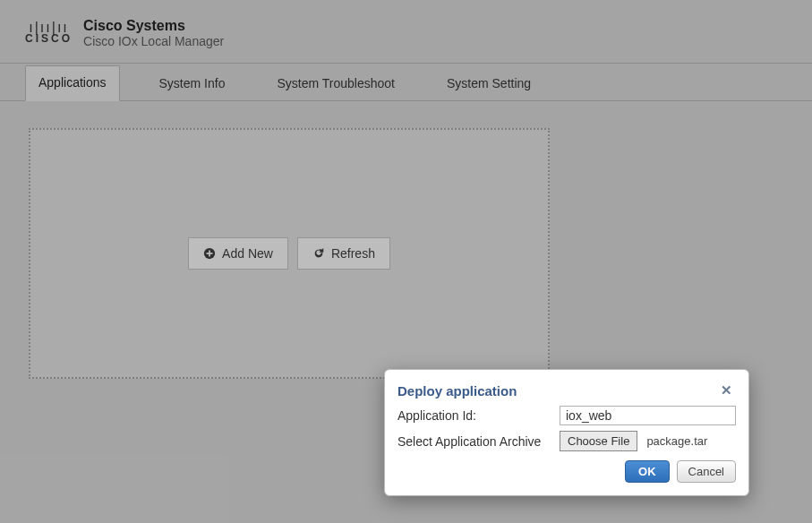  Describe the element at coordinates (457, 390) in the screenshot. I see `dialog-title: Deploy application` at that location.